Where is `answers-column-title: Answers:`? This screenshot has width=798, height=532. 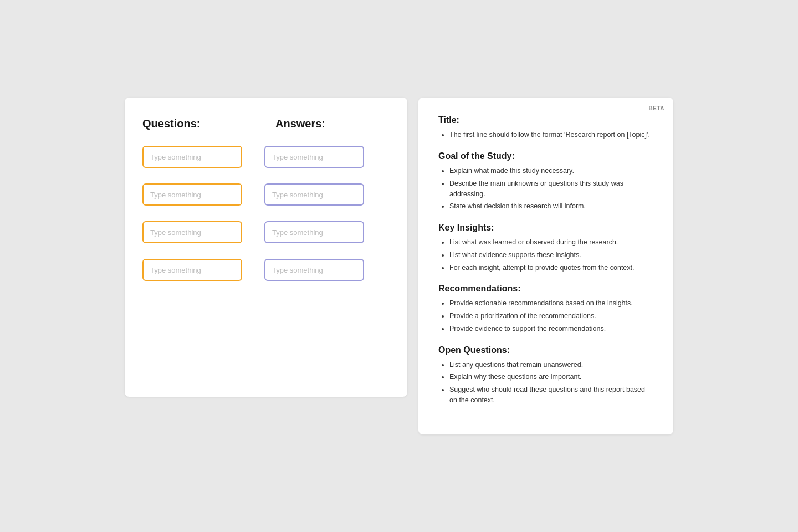 answers-column-title: Answers: is located at coordinates (325, 124).